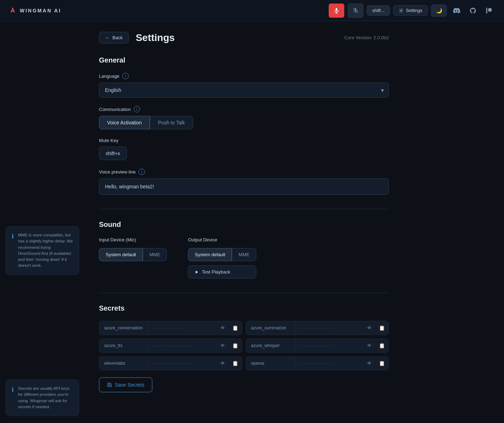 The height and width of the screenshot is (423, 504). What do you see at coordinates (244, 172) in the screenshot?
I see `voice-preview-label: Voice preview line i` at bounding box center [244, 172].